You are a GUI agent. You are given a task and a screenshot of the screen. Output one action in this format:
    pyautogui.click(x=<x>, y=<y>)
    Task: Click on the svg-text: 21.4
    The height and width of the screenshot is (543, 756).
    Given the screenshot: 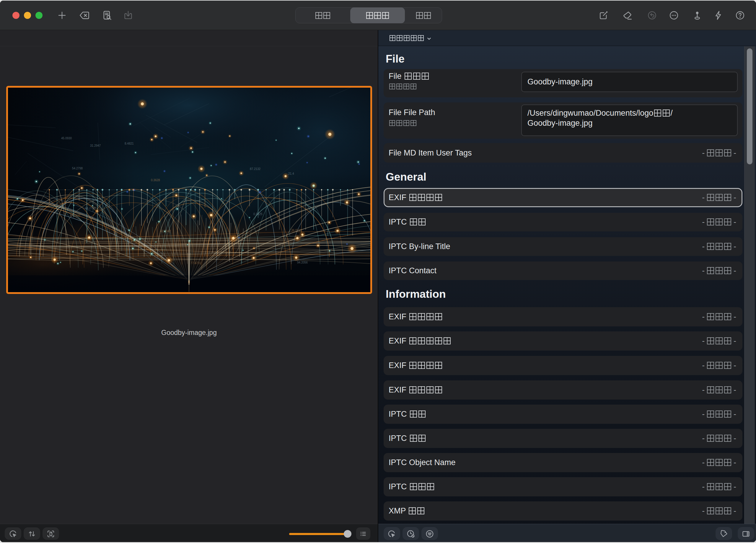 What is the action you would take?
    pyautogui.click(x=291, y=174)
    